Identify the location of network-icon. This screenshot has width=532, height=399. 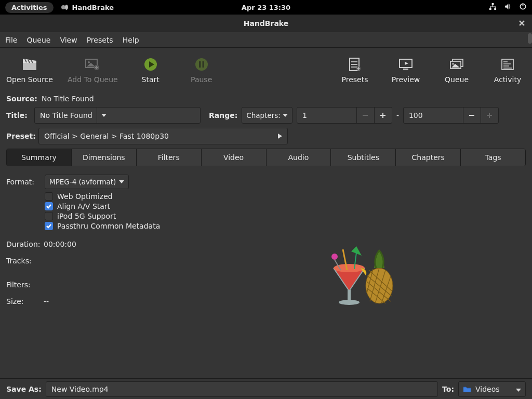
(493, 7).